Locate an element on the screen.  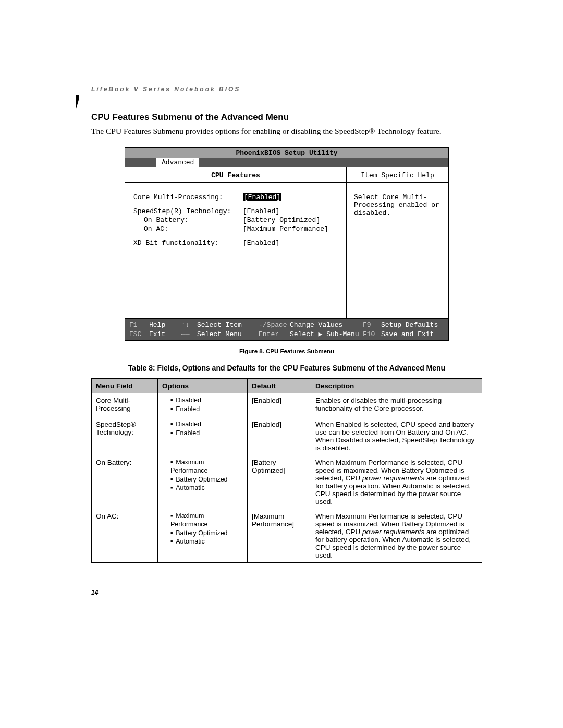
bios-footer-row-1: F1 Help ↑↓ Select Item -/Space Change Va… is located at coordinates (287, 325).